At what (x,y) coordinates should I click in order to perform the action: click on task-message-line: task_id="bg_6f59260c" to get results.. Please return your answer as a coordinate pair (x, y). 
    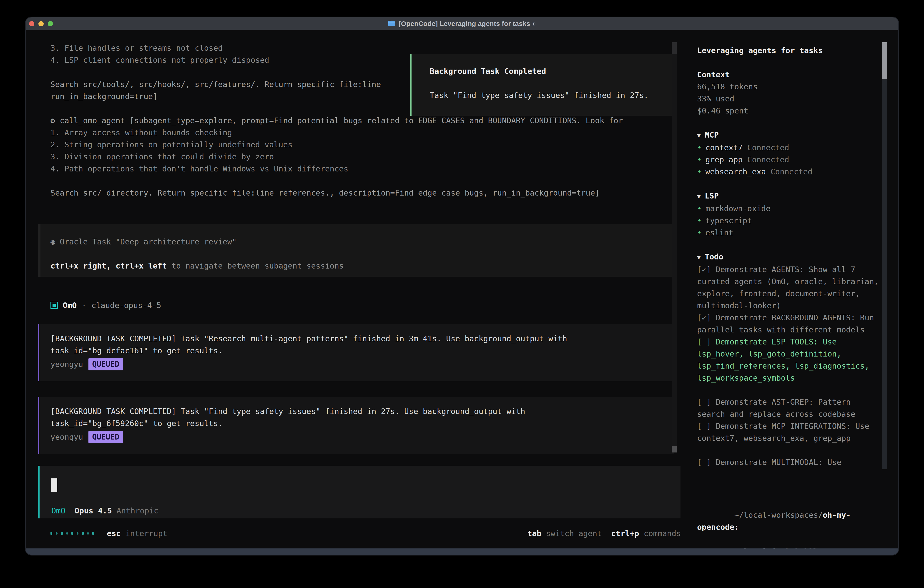
    Looking at the image, I should click on (137, 423).